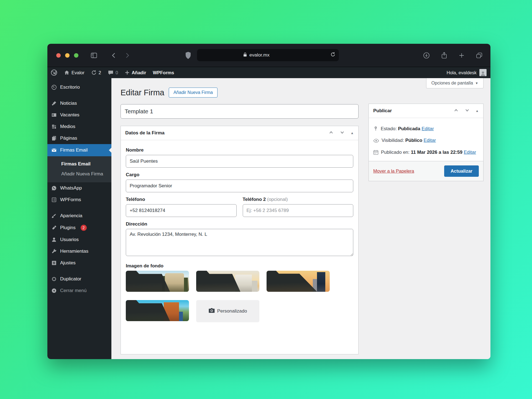 The image size is (532, 399). Describe the element at coordinates (188, 55) in the screenshot. I see `privacy-shield-icon` at that location.